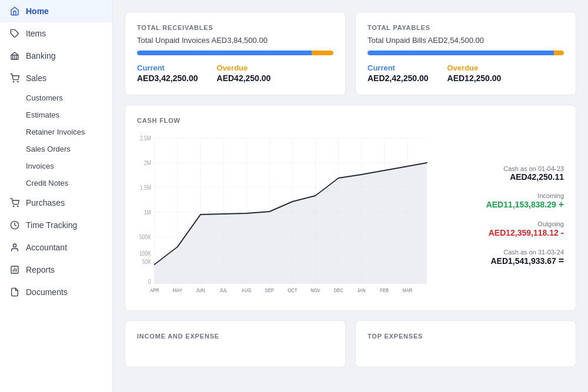  What do you see at coordinates (235, 336) in the screenshot?
I see `income-expense-title: INCOME AND EXPENSE` at bounding box center [235, 336].